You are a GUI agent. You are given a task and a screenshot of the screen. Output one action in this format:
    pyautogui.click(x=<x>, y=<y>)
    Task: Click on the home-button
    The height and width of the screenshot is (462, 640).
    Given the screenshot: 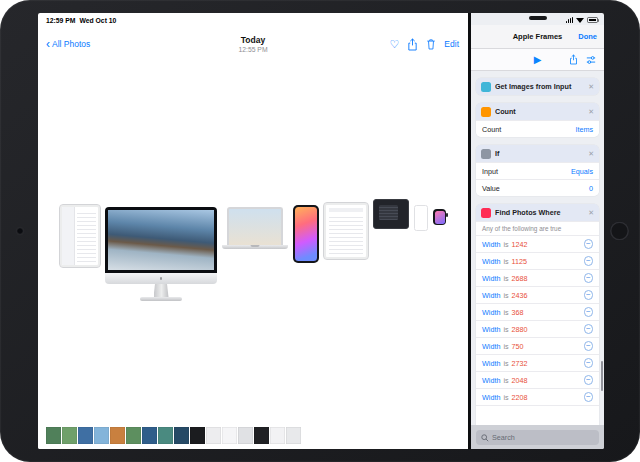 What is the action you would take?
    pyautogui.click(x=620, y=232)
    